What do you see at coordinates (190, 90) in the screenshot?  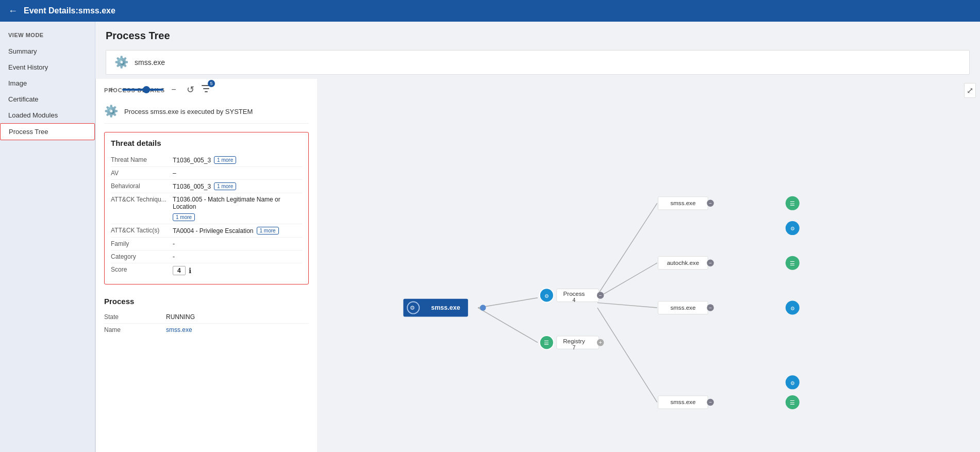 I see `refresh-button: ↺` at bounding box center [190, 90].